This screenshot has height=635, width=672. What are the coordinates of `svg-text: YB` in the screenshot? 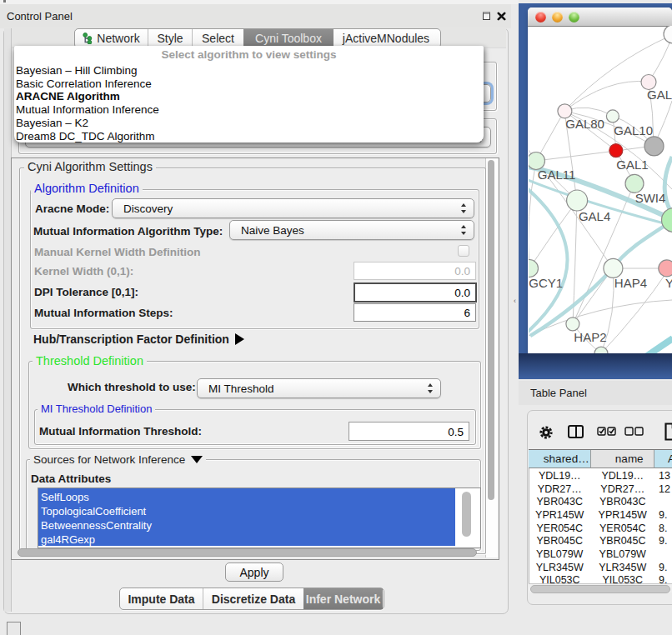 It's located at (669, 283).